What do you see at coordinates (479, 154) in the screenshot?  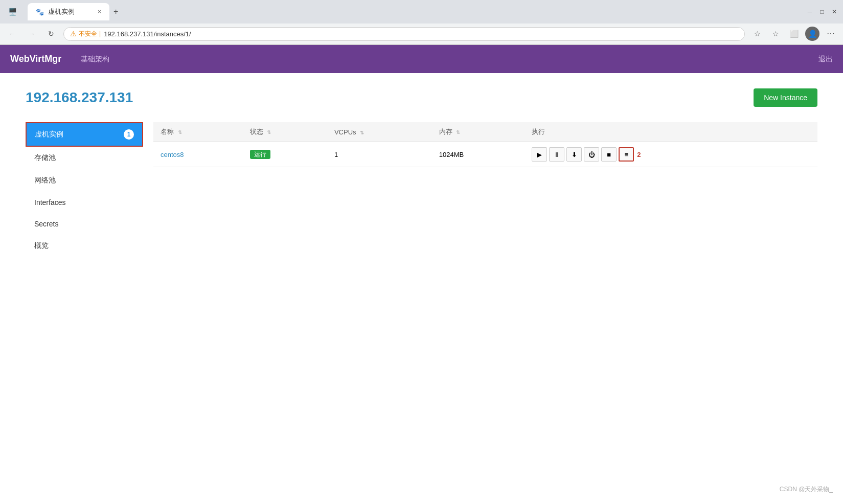 I see `instance-memory-cell: 1024MB` at bounding box center [479, 154].